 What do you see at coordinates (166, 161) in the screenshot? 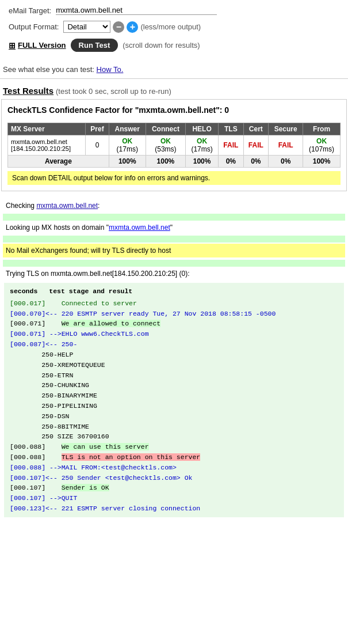
I see `avg-connect: 100%` at bounding box center [166, 161].